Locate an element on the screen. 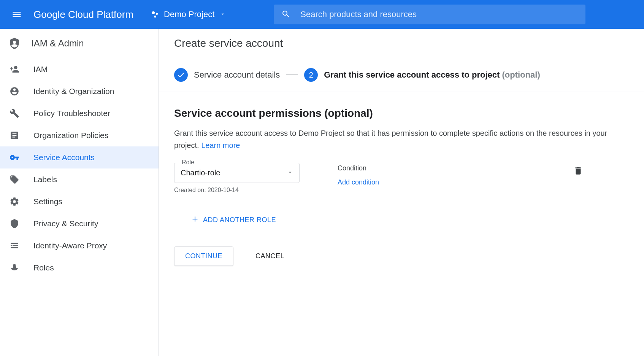  add-another-role-button: ADD ANOTHER ROLE is located at coordinates (410, 220).